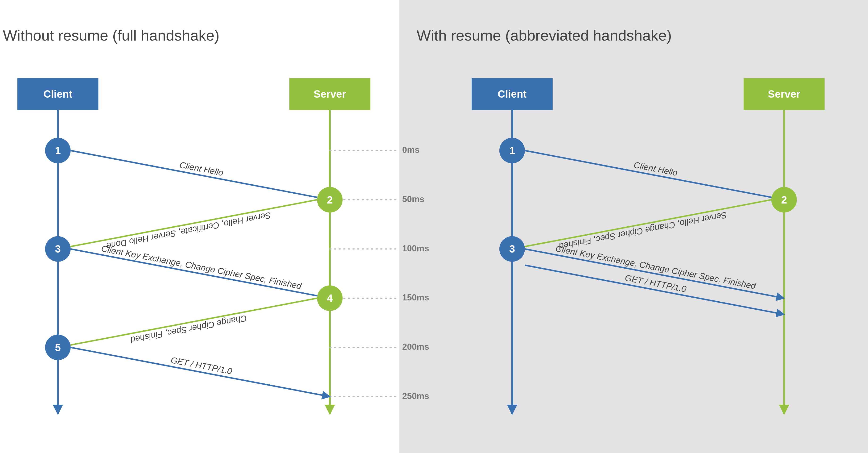 The height and width of the screenshot is (453, 868). I want to click on left-step-2-top: 2, so click(330, 200).